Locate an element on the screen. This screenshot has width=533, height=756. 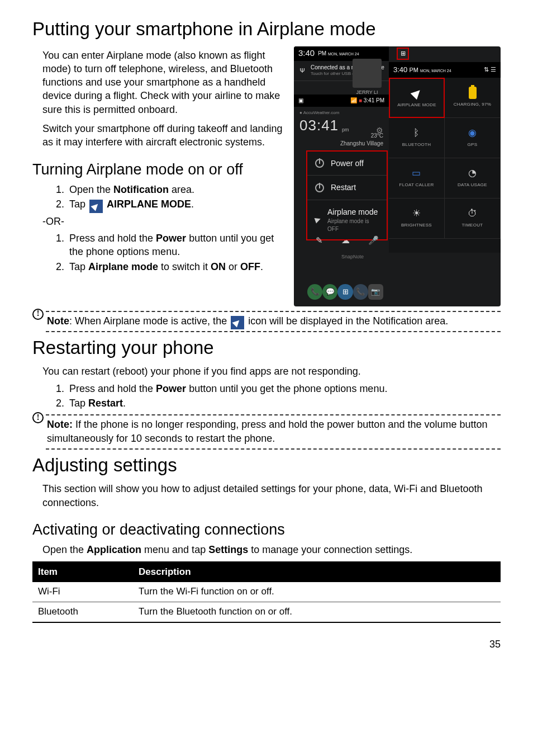
phone-screenshot: 3:40 PM MON, MARCH 24 ⊞ Ψ Connected as a… is located at coordinates (397, 177).